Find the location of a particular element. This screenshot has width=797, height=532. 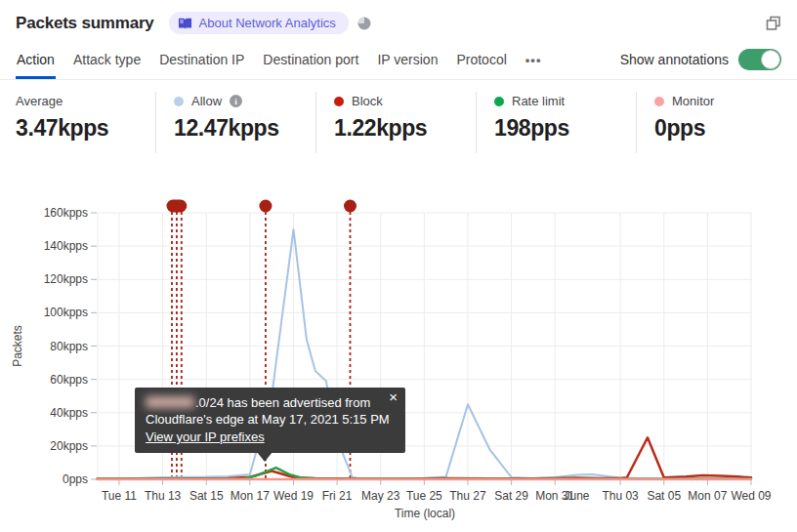

y-tick-label: 60kpps is located at coordinates (68, 380).